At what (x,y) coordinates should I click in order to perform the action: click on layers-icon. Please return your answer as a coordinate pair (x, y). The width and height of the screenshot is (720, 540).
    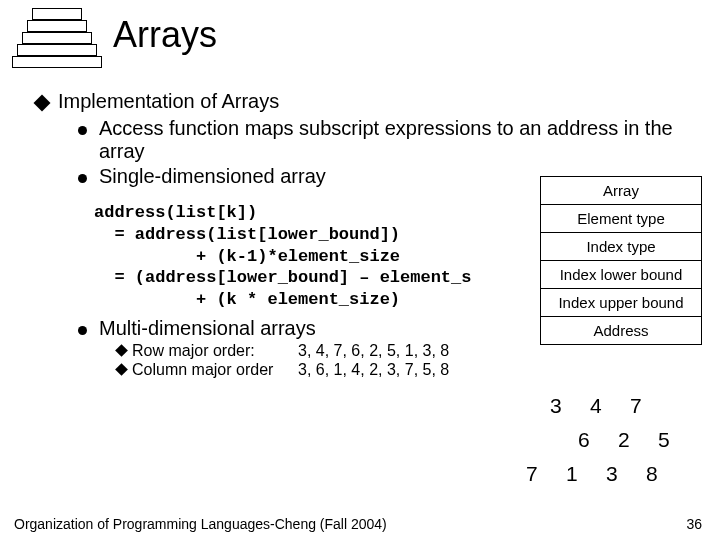
    Looking at the image, I should click on (54, 43).